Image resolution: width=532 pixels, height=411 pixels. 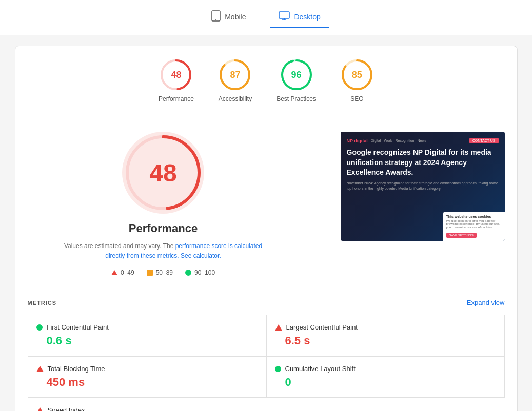 I want to click on metric-fcp-label: First Contentful Paint, so click(x=78, y=327).